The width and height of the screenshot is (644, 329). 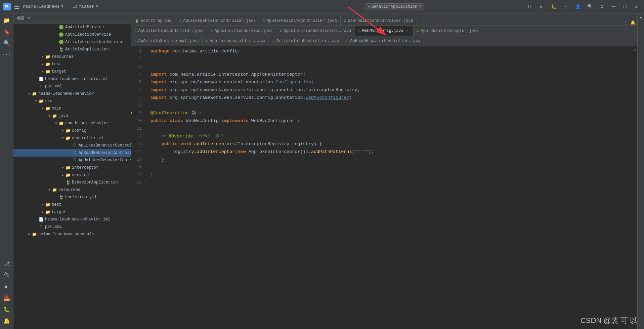 I want to click on close-button: ✕, so click(x=636, y=7).